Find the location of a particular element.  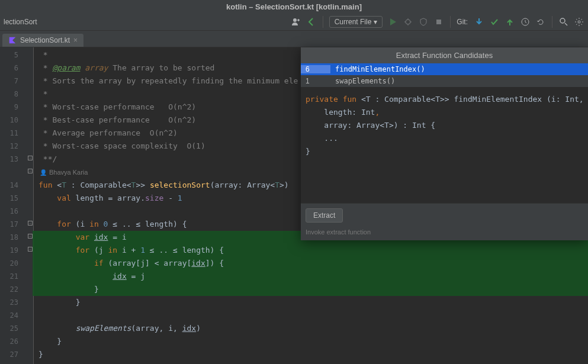

popup-title: Extract Function Candidates is located at coordinates (444, 56).